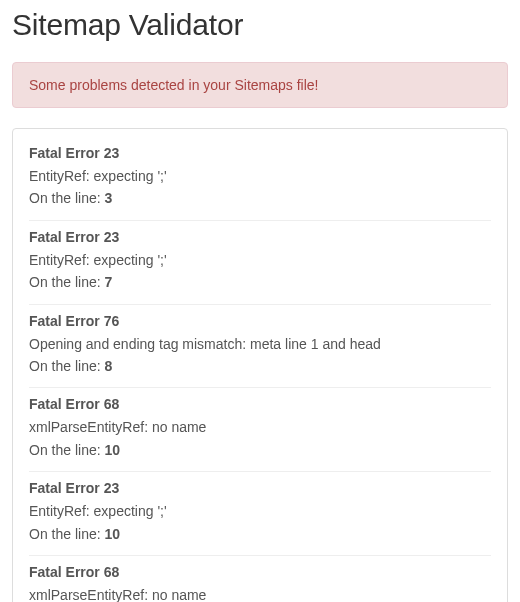 The height and width of the screenshot is (602, 520). What do you see at coordinates (260, 321) in the screenshot?
I see `error-title: Fatal Error 76` at bounding box center [260, 321].